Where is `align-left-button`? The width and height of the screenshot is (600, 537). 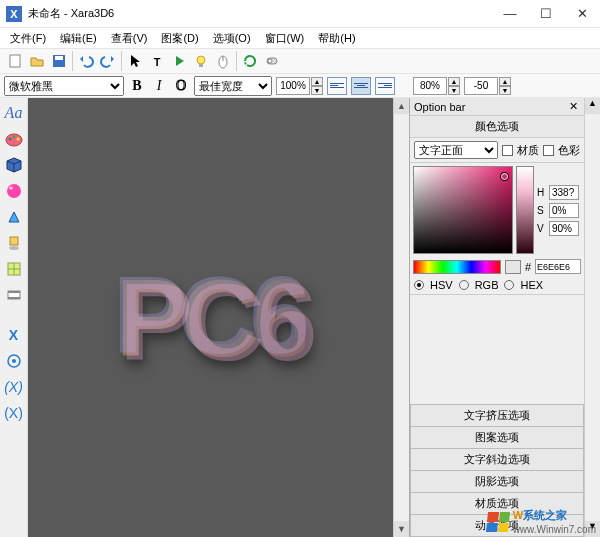 align-left-button is located at coordinates (337, 86).